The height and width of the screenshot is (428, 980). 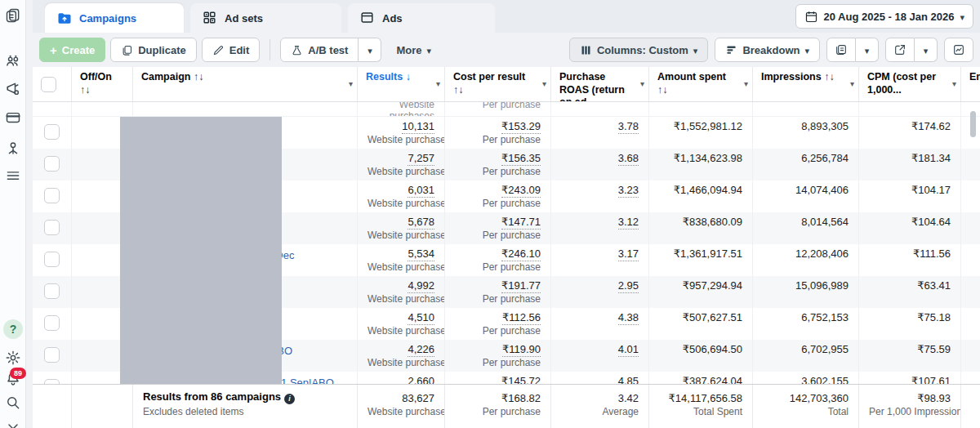 What do you see at coordinates (959, 50) in the screenshot?
I see `charts-button` at bounding box center [959, 50].